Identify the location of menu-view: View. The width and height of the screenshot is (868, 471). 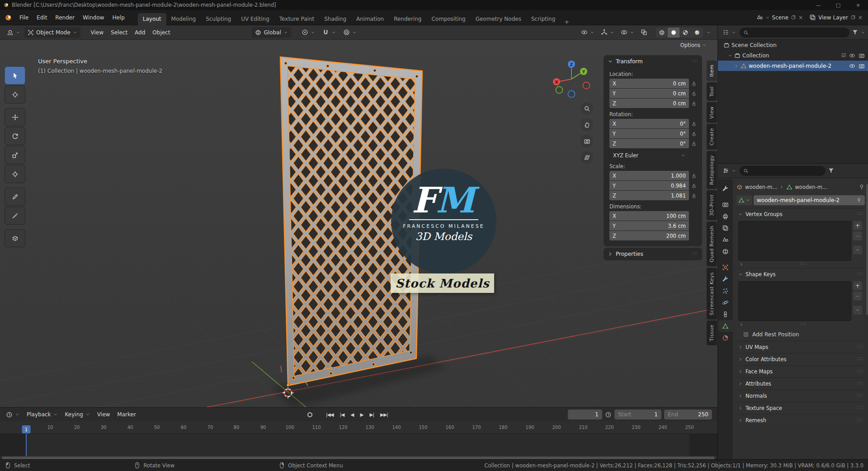
(97, 33).